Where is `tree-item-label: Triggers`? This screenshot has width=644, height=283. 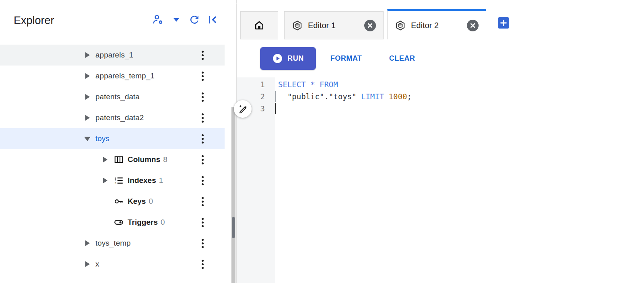 tree-item-label: Triggers is located at coordinates (142, 222).